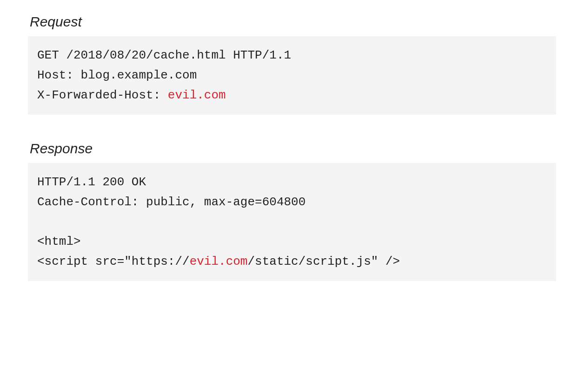  I want to click on request-title: Request, so click(293, 22).